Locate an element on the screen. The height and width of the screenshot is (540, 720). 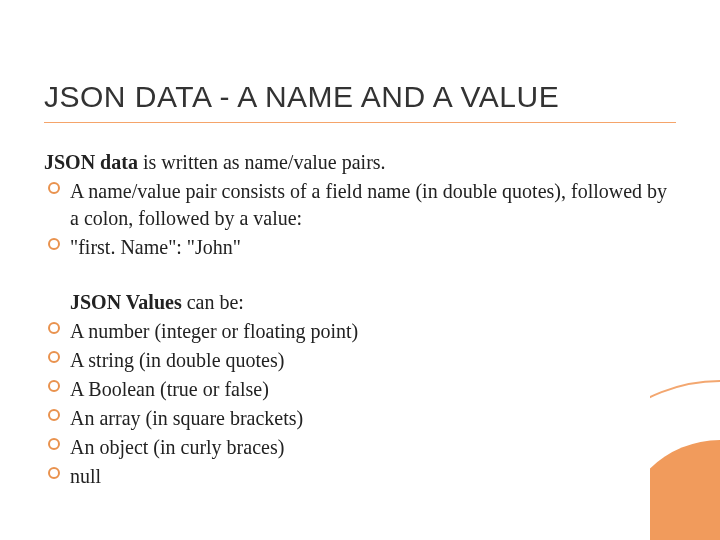
list-item: An object (in curly braces) is located at coordinates (360, 448).